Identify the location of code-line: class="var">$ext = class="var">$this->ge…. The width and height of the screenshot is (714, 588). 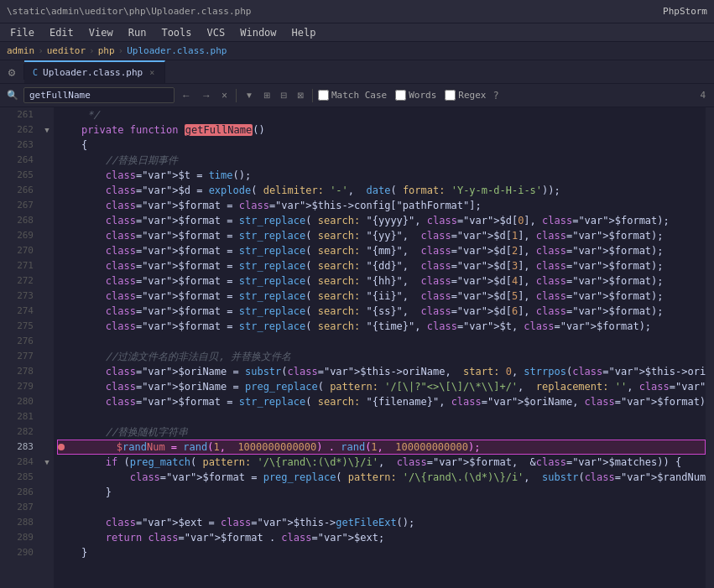
(381, 523).